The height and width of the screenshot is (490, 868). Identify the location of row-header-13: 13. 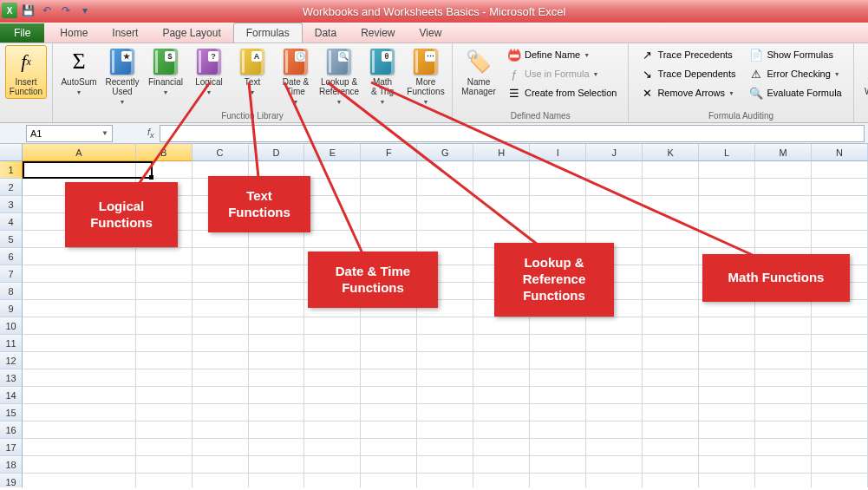
(11, 378).